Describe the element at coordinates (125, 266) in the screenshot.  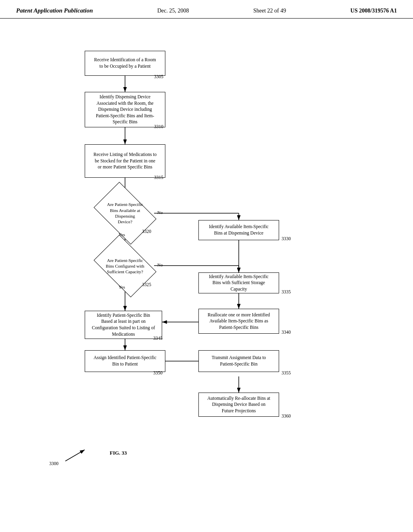
I see `diamond-3325: Are Patient-Specific Bins Configured wit…` at that location.